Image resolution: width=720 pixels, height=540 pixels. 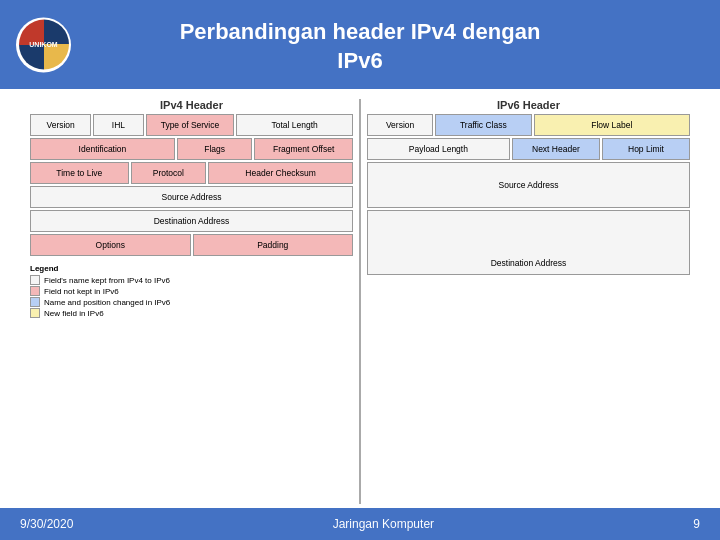 What do you see at coordinates (360, 46) in the screenshot?
I see `slide-title: Perbandingan header IPv4 dengan IPv6` at bounding box center [360, 46].